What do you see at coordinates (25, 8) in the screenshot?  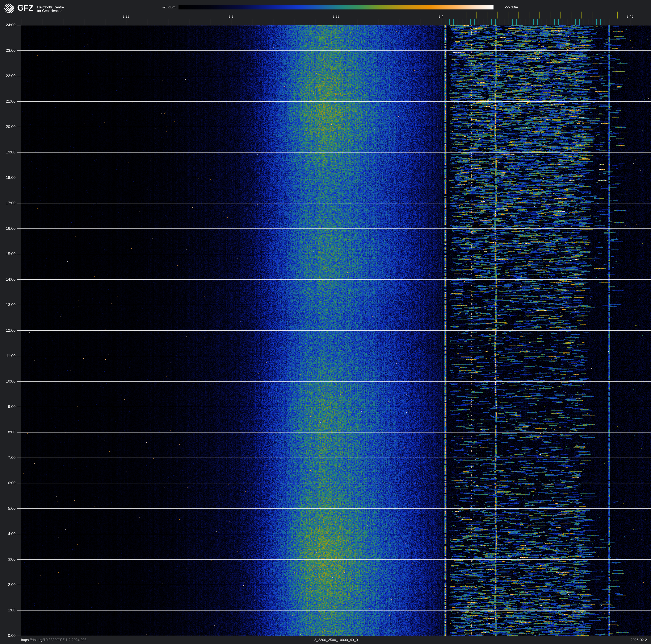 I see `logo-acronym: GFZ` at bounding box center [25, 8].